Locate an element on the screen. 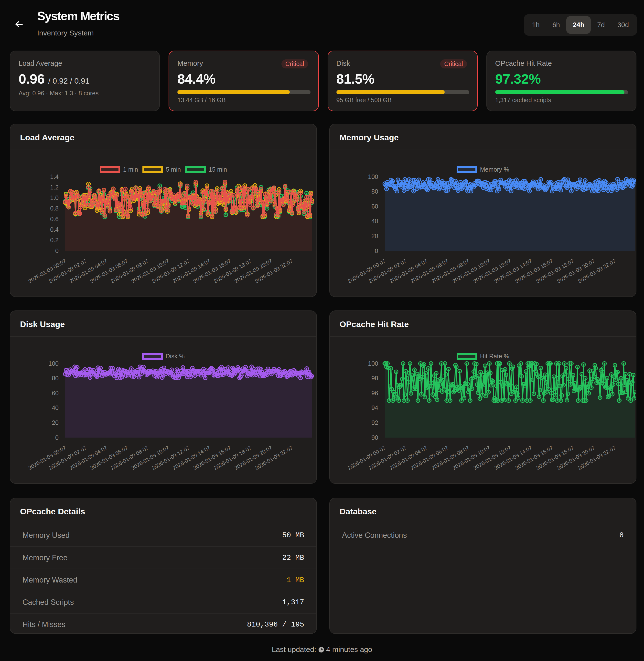  svg-text: 0.2 is located at coordinates (54, 240).